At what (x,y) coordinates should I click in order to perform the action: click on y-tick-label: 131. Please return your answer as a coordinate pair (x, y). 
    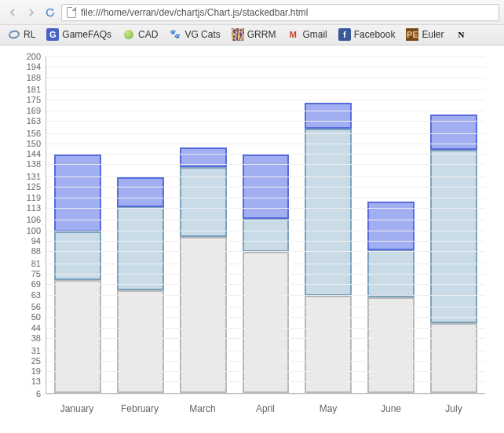
    Looking at the image, I should click on (24, 176).